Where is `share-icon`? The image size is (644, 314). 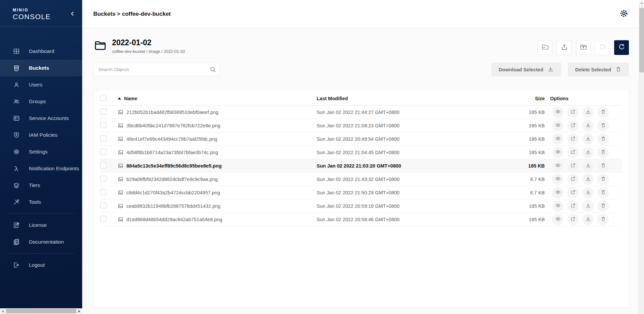
share-icon is located at coordinates (573, 193).